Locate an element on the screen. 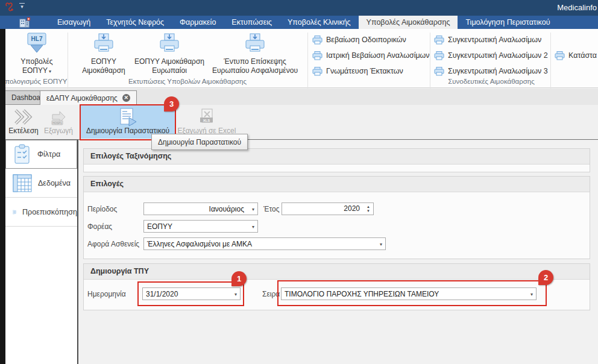  hl7-icon: HL7 is located at coordinates (37, 43).